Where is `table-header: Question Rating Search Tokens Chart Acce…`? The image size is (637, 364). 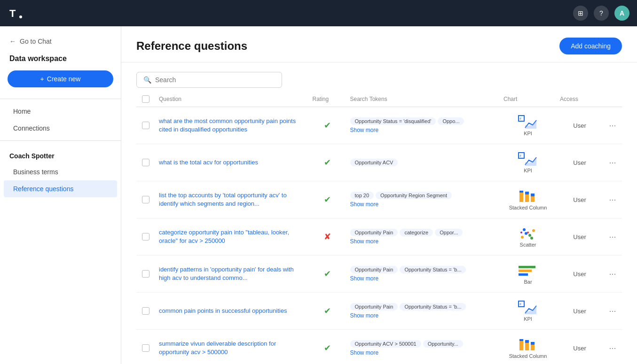 table-header: Question Rating Search Tokens Chart Acce… is located at coordinates (379, 100).